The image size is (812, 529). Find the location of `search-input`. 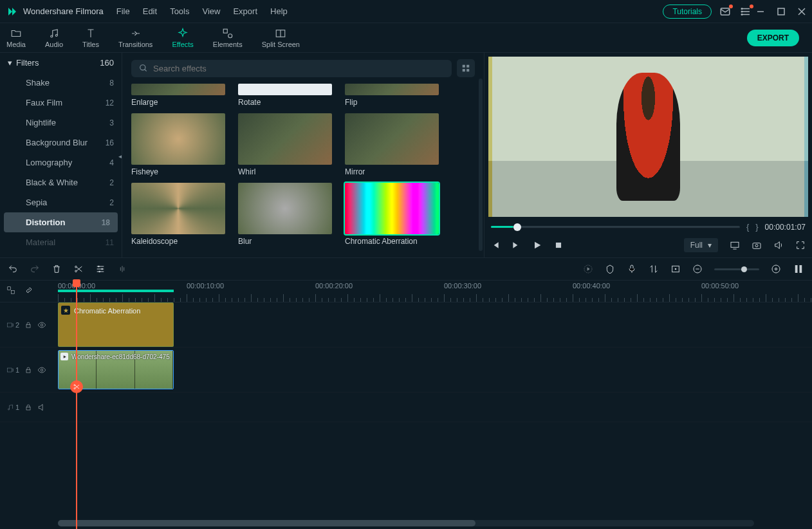

search-input is located at coordinates (299, 68).